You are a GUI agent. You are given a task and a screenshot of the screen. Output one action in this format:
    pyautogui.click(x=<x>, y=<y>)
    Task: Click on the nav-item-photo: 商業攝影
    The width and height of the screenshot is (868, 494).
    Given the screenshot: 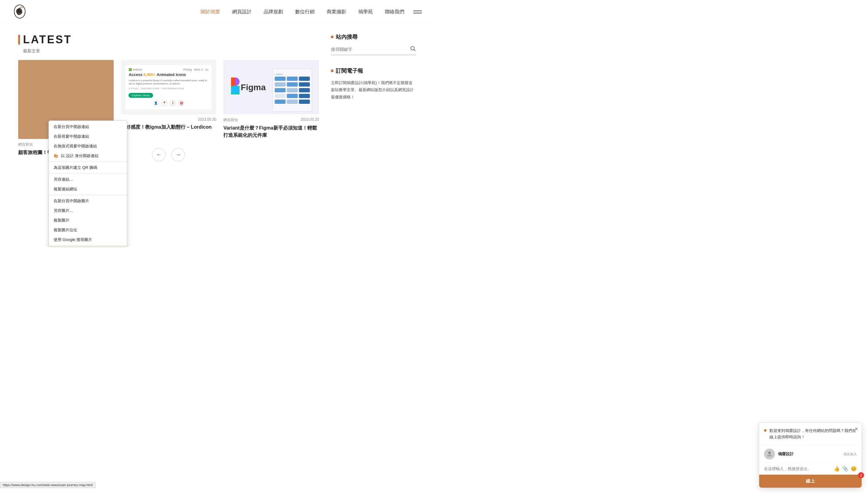 What is the action you would take?
    pyautogui.click(x=336, y=12)
    